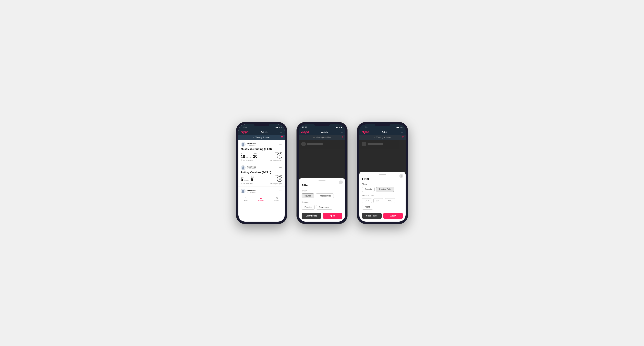  What do you see at coordinates (324, 132) in the screenshot?
I see `nav-title-2: Activity` at bounding box center [324, 132].